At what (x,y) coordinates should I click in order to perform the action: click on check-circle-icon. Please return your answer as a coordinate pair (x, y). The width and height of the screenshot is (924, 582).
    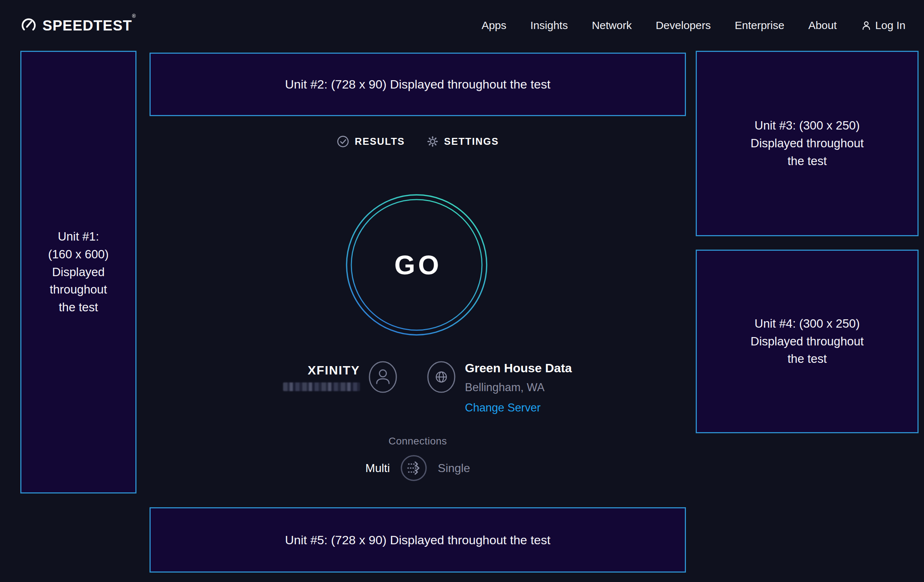
    Looking at the image, I should click on (343, 142).